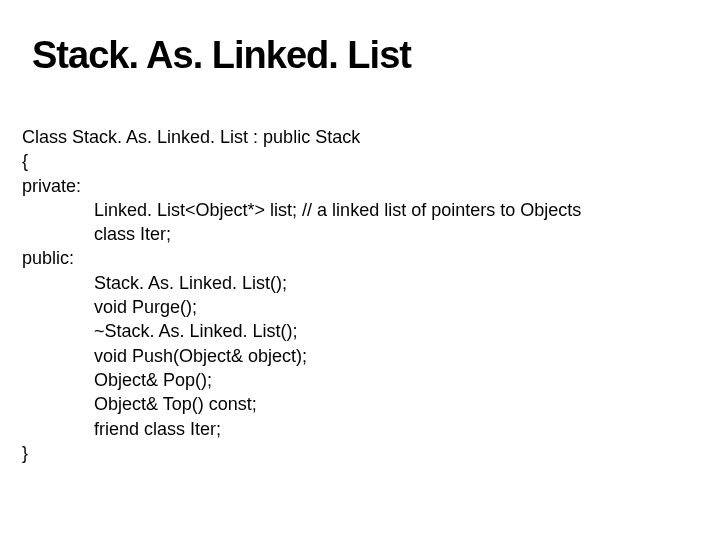 This screenshot has width=720, height=540. Describe the element at coordinates (360, 137) in the screenshot. I see `code-line: Class Stack. As. Linked. List : public S…` at that location.